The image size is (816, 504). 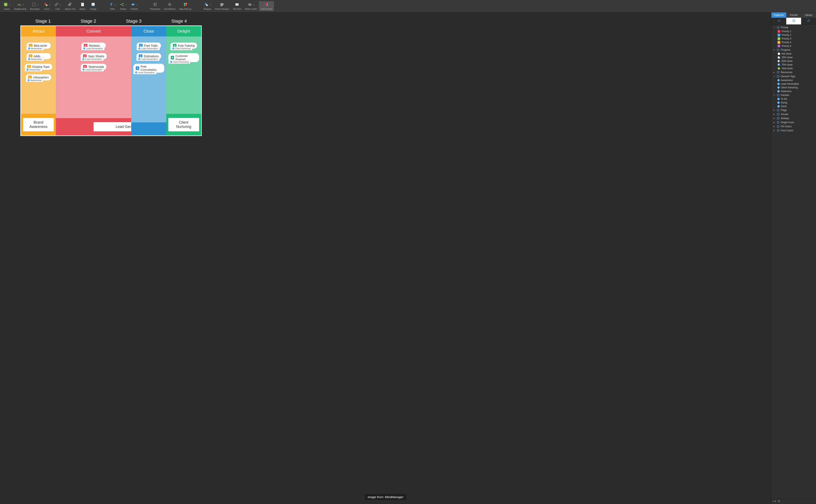 What do you see at coordinates (183, 31) in the screenshot?
I see `column-header: Delight` at bounding box center [183, 31].